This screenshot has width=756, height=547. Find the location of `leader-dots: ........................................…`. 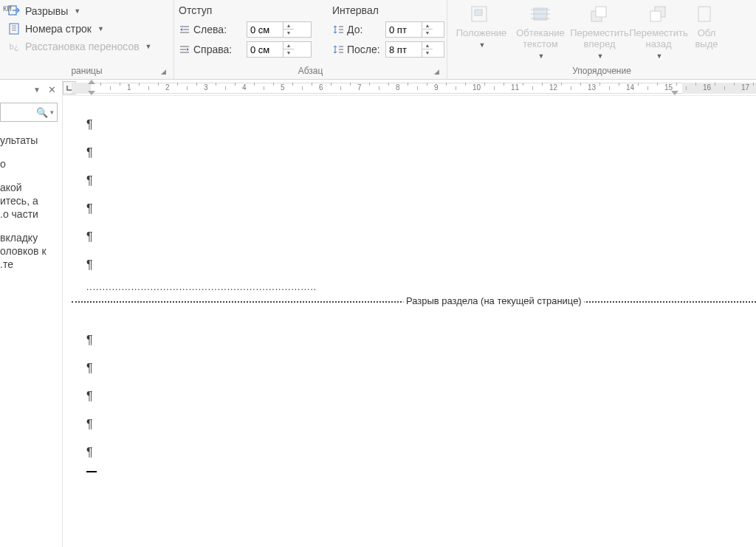

leader-dots: ........................................… is located at coordinates (421, 287).